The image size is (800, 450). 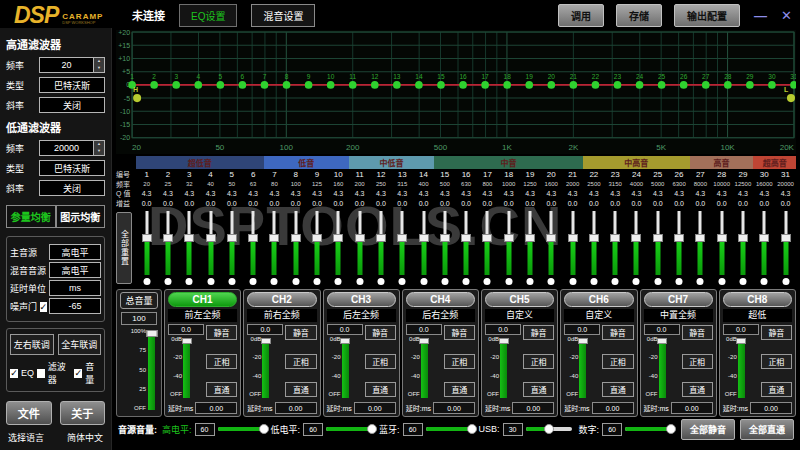 I want to click on noise-gate-checkbox: ✓, so click(x=44, y=307).